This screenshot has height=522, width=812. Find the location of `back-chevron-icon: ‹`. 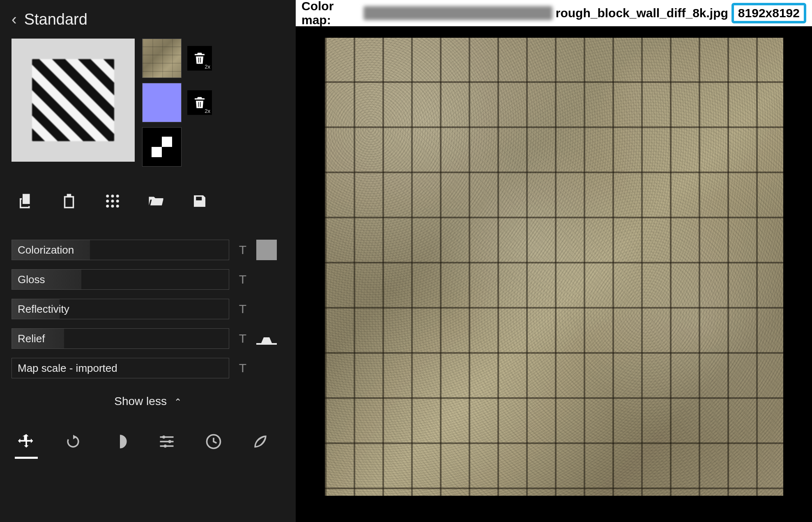

back-chevron-icon: ‹ is located at coordinates (14, 20).